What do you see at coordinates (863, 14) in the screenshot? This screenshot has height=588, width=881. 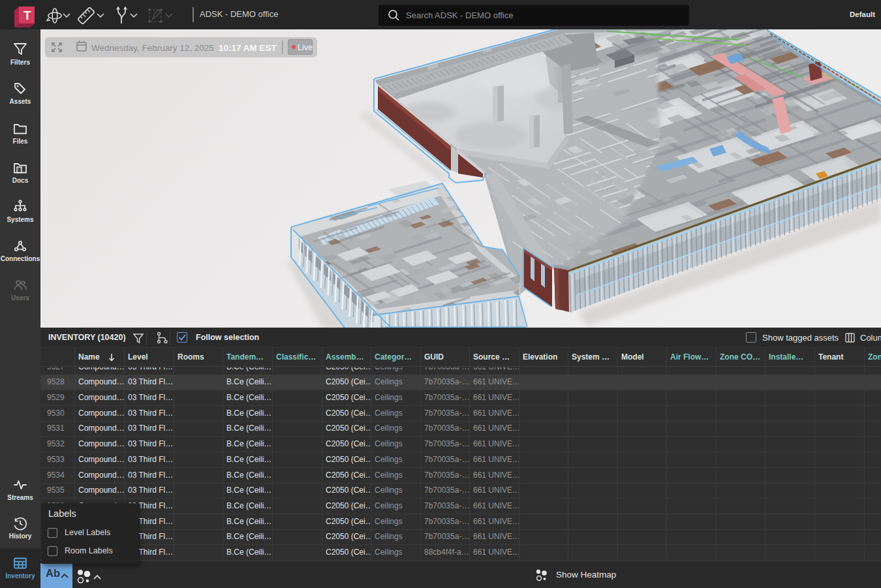 I see `svg-text: Default` at bounding box center [863, 14].